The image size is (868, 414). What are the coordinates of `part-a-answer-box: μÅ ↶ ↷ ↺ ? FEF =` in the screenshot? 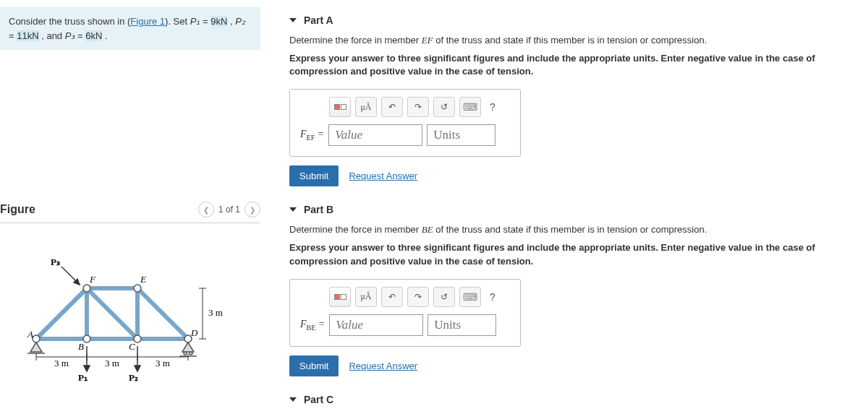 It's located at (405, 123).